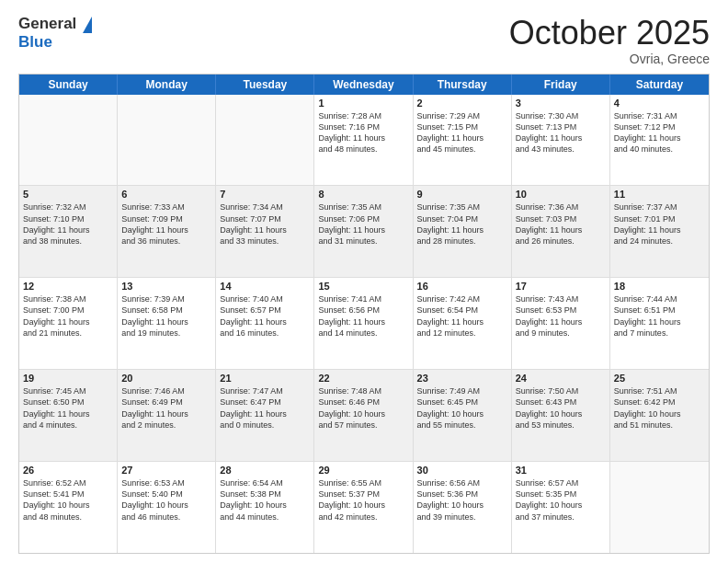  What do you see at coordinates (68, 416) in the screenshot?
I see `calendar-cell-w4-d1: 19Sunrise: 7:45 AM Sunset: 6:50 PM Dayli…` at bounding box center [68, 416].